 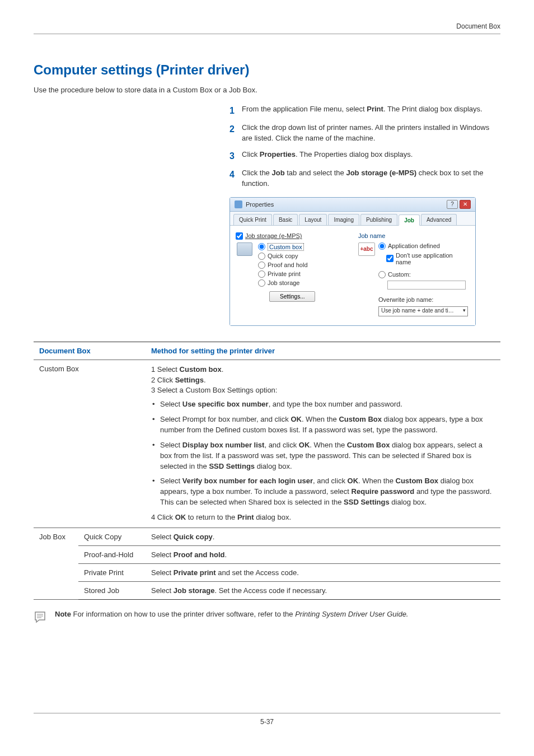 What do you see at coordinates (63, 614) in the screenshot?
I see `note-label: Note` at bounding box center [63, 614].